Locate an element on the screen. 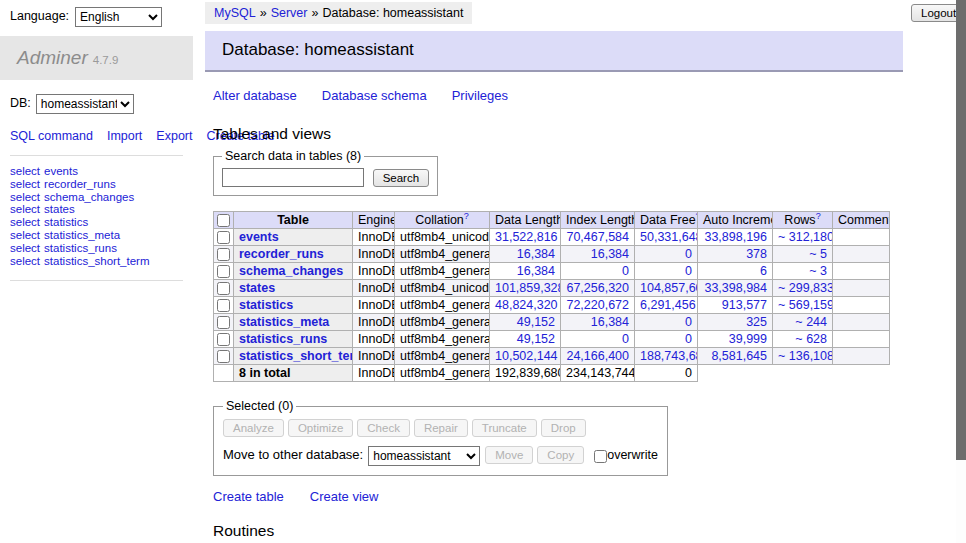  table-name-link: statistics is located at coordinates (266, 305).